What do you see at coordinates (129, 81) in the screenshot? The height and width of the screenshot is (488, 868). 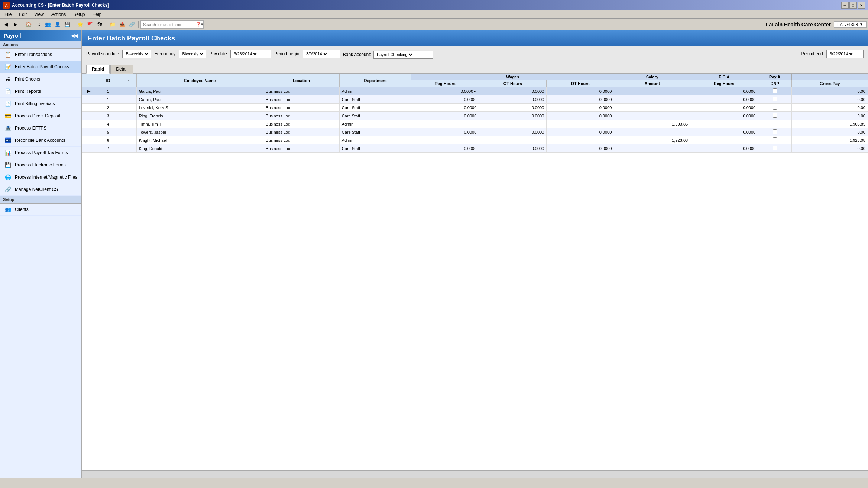 I see `col-sort-header: ↑` at bounding box center [129, 81].